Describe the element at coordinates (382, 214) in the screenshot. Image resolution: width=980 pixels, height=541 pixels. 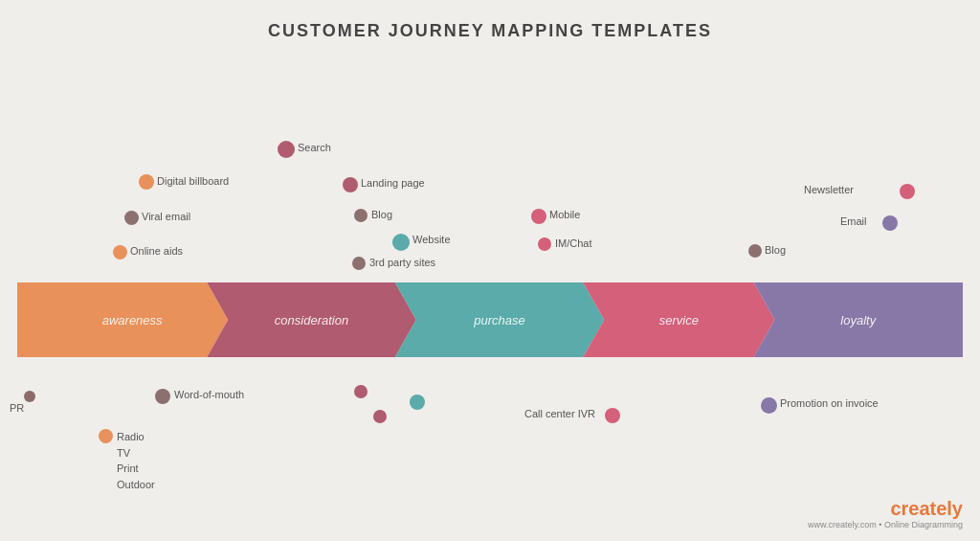
I see `label-blog-consideration: Blog` at that location.